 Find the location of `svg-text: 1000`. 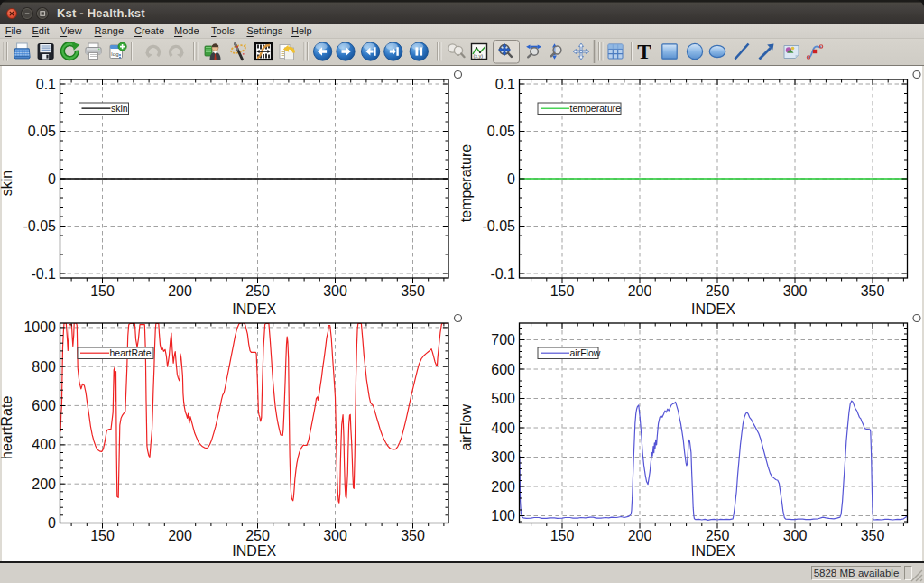

svg-text: 1000 is located at coordinates (40, 327).